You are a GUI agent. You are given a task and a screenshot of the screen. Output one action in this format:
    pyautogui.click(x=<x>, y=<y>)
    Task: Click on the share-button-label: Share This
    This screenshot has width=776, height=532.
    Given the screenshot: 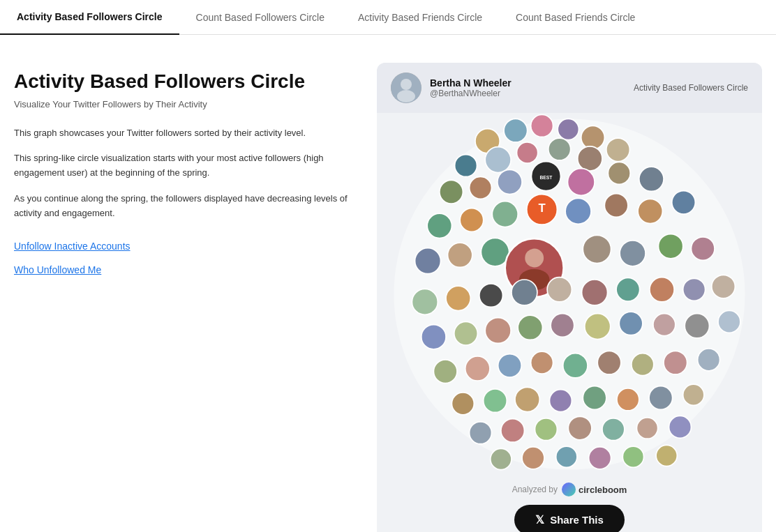 What is the action you would take?
    pyautogui.click(x=576, y=520)
    